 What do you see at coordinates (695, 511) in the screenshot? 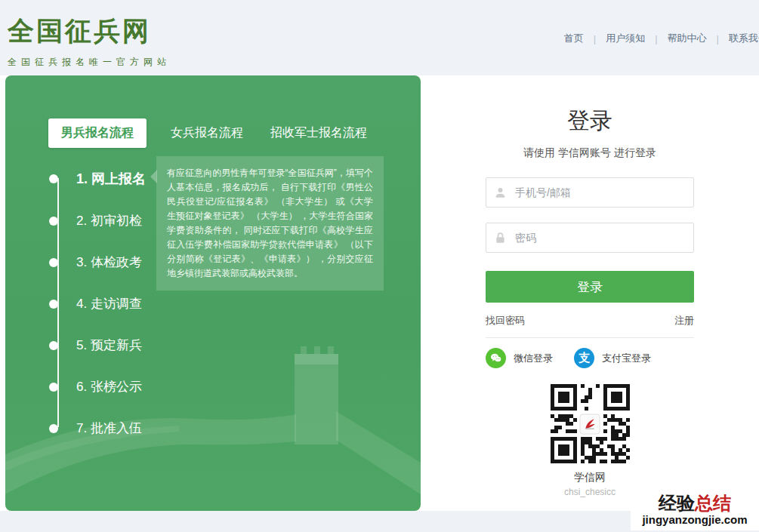
I see `watermark: 经验总结 jingyanzongjie.com` at bounding box center [695, 511].